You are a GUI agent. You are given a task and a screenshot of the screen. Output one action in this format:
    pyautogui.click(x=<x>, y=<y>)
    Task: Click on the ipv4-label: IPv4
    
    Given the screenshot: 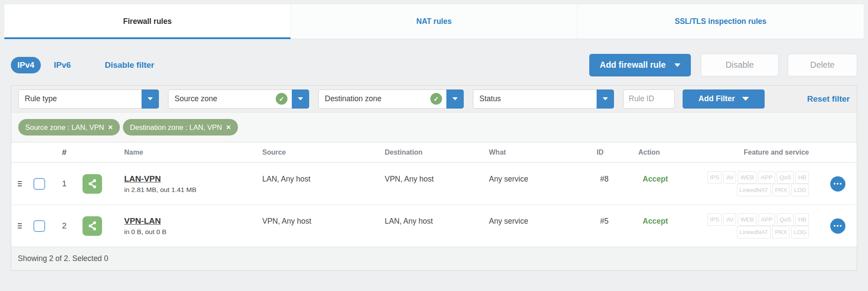 What is the action you would take?
    pyautogui.click(x=26, y=65)
    